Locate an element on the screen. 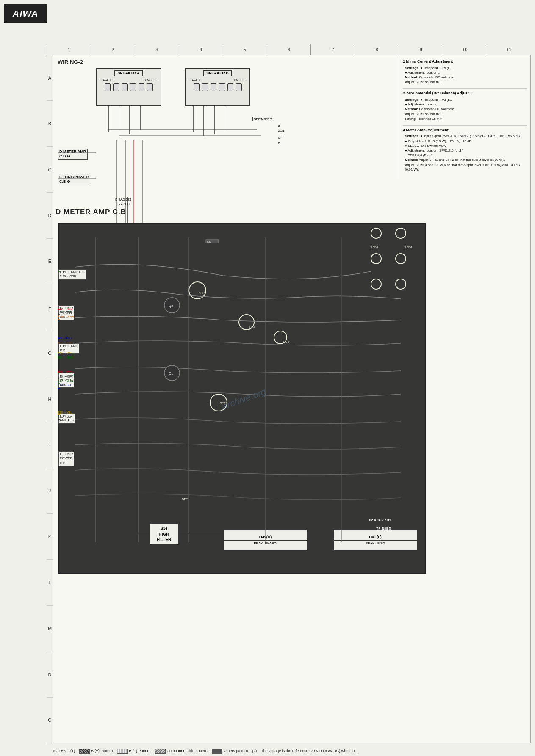  b-minus-swatch is located at coordinates (122, 751).